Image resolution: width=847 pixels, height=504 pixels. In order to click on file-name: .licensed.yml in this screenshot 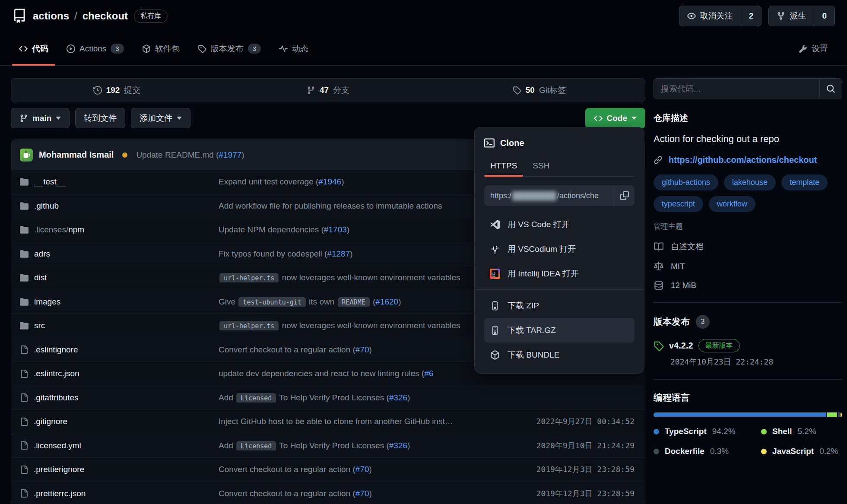, I will do `click(57, 446)`.